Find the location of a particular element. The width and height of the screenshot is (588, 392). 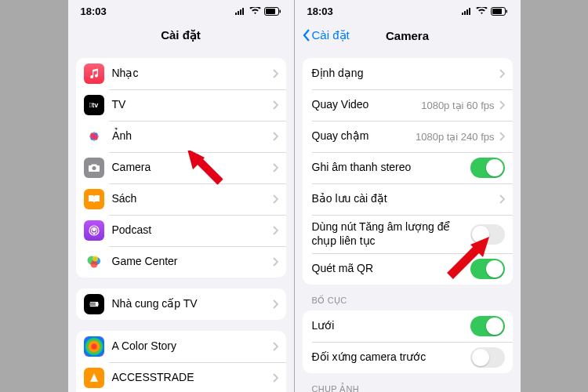

status-icons is located at coordinates (485, 11).